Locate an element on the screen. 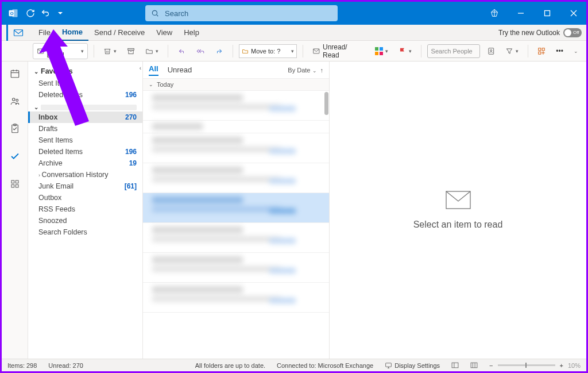 Image resolution: width=588 pixels, height=373 pixels. folder-deleted-items: Deleted Items196 is located at coordinates (85, 152).